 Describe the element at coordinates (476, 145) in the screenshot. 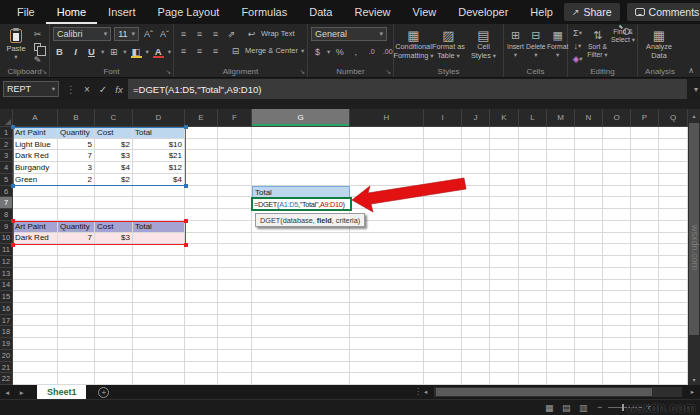

I see `cell-J2` at that location.